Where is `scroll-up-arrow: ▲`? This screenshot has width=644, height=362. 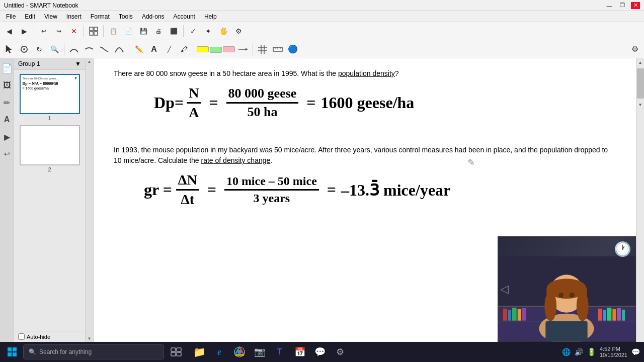
scroll-up-arrow: ▲ is located at coordinates (90, 61).